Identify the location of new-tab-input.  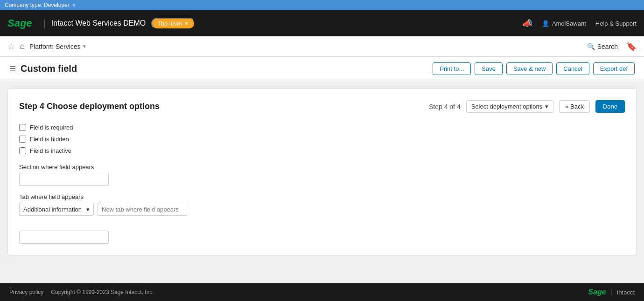
(142, 209).